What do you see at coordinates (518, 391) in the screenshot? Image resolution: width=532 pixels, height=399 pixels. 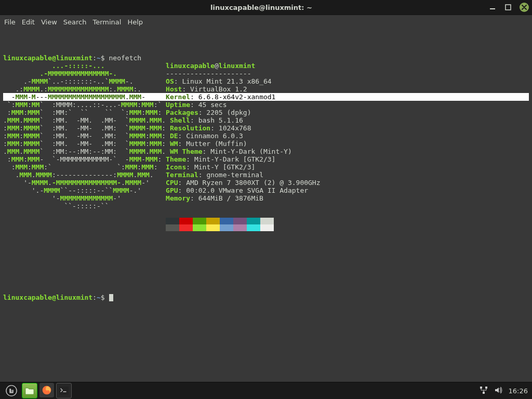 I see `tray-clock: 16:26` at bounding box center [518, 391].